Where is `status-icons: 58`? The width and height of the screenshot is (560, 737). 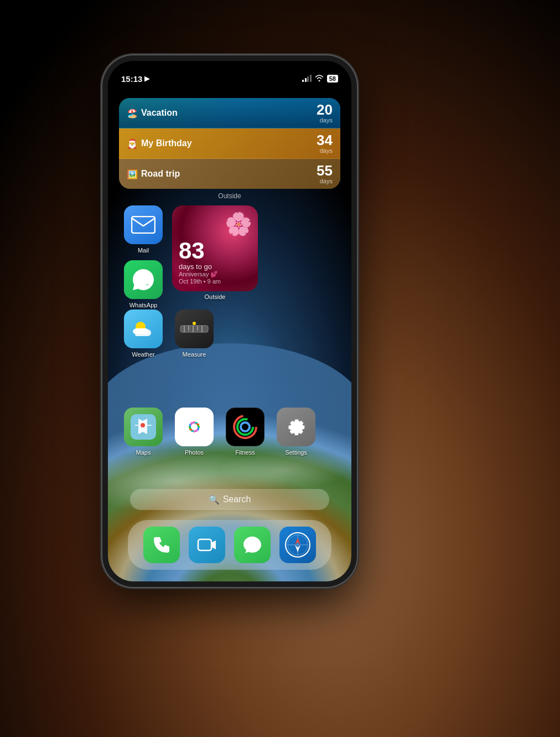 status-icons: 58 is located at coordinates (320, 79).